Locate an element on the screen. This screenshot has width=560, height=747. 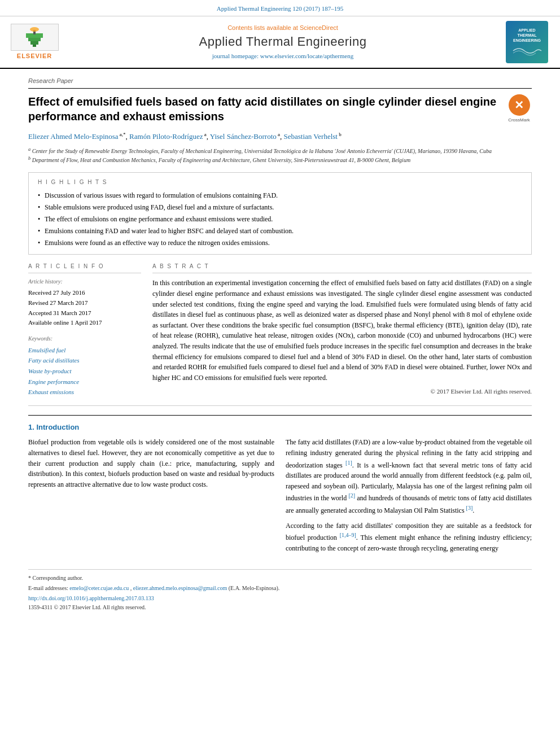
revised-date: Revised 27 March 2017 is located at coordinates (85, 303).